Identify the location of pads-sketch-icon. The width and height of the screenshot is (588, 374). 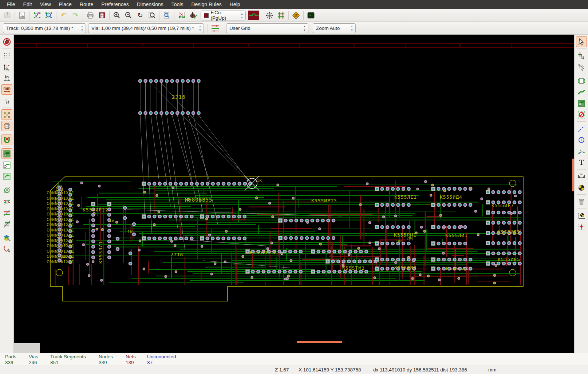
(7, 190).